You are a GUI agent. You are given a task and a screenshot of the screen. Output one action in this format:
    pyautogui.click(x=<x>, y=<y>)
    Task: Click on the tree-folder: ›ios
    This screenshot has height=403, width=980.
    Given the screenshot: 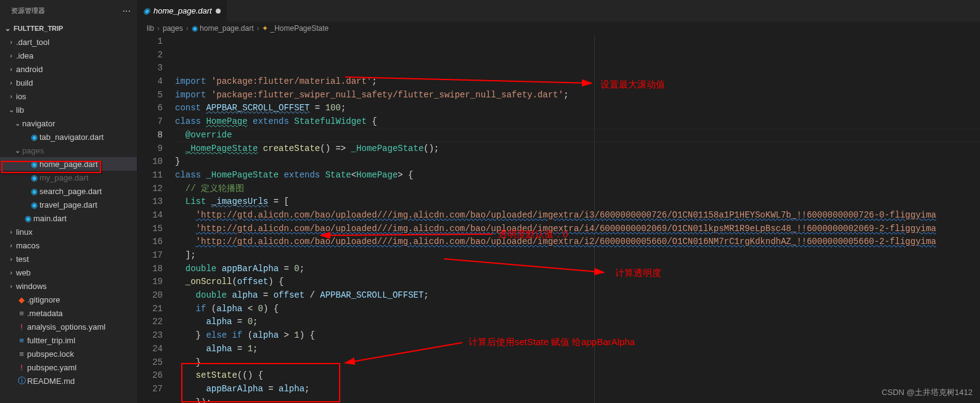 What is the action you would take?
    pyautogui.click(x=68, y=96)
    